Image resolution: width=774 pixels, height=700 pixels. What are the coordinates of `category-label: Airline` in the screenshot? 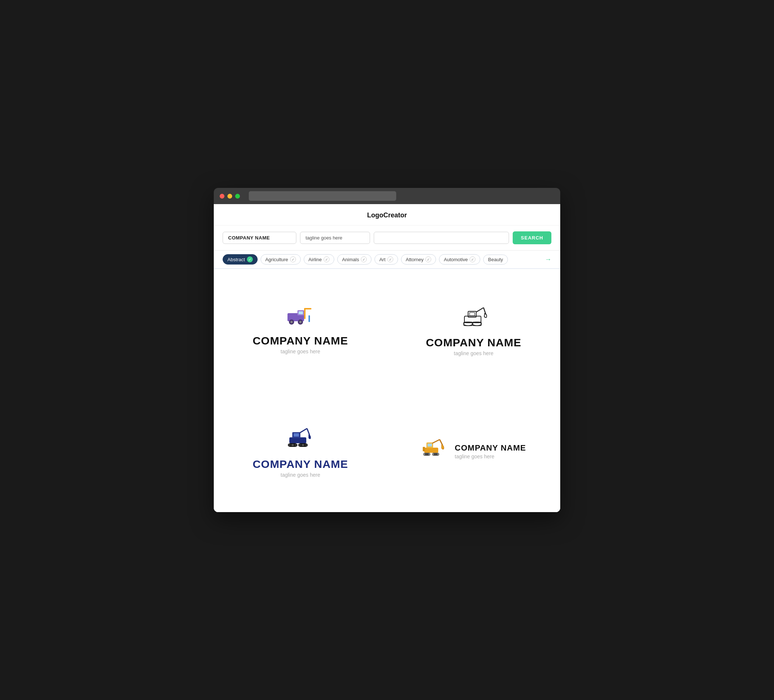 It's located at (315, 259).